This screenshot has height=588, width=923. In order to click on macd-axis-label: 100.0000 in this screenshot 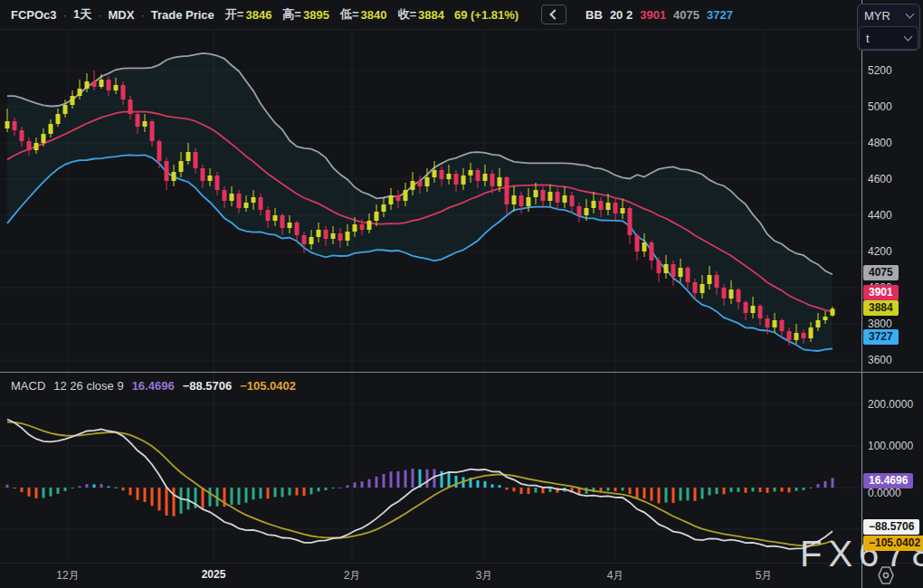, I will do `click(890, 446)`.